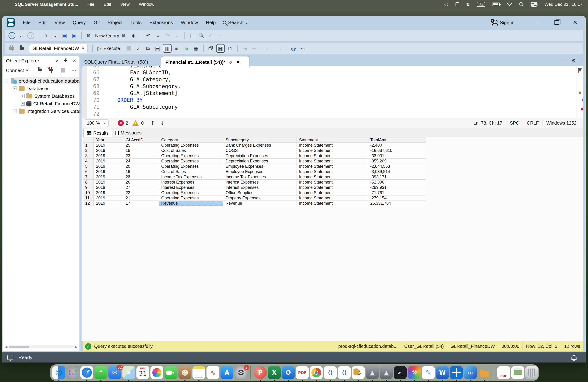 This screenshot has width=588, height=382. What do you see at coordinates (221, 36) in the screenshot?
I see `toolbar-overflow-icon: ⋯` at bounding box center [221, 36].